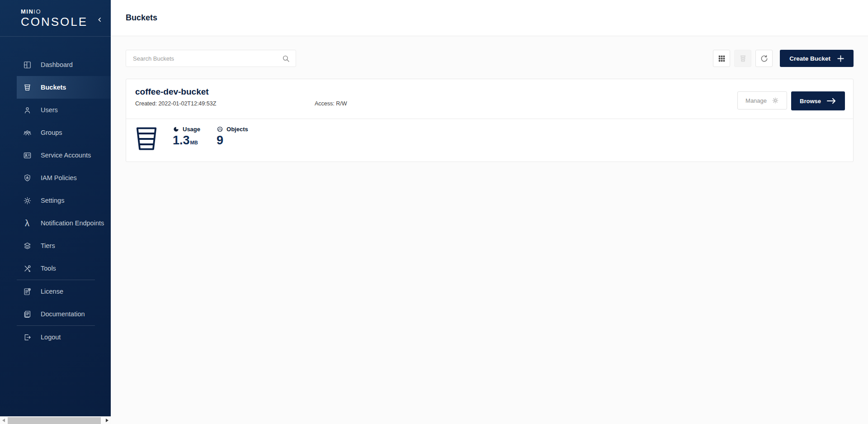 This screenshot has height=424, width=868. I want to click on plus-icon, so click(841, 59).